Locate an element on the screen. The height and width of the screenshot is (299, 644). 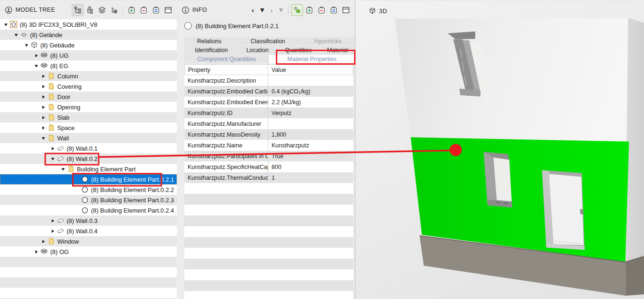
tree-row--8-gel-nde: (8) Gelände is located at coordinates (88, 35).